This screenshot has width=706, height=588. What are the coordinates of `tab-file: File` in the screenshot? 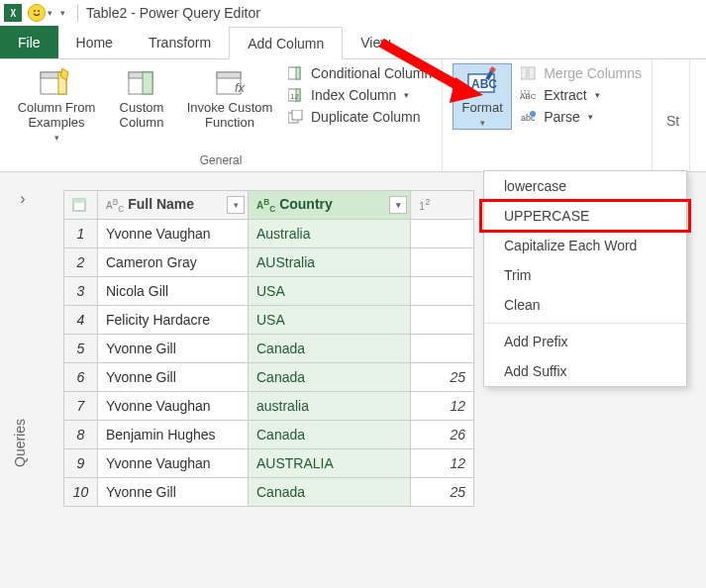 It's located at (30, 42).